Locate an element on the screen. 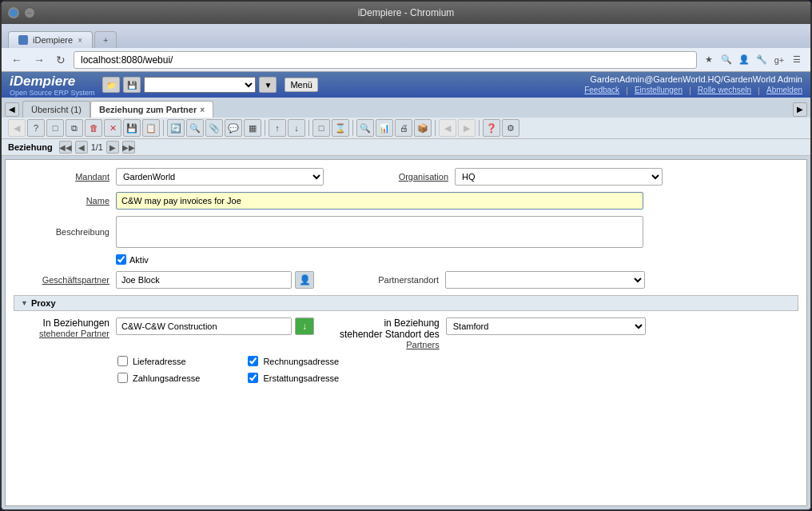  proxy-partner-lookup-btn: ↓ is located at coordinates (304, 326).